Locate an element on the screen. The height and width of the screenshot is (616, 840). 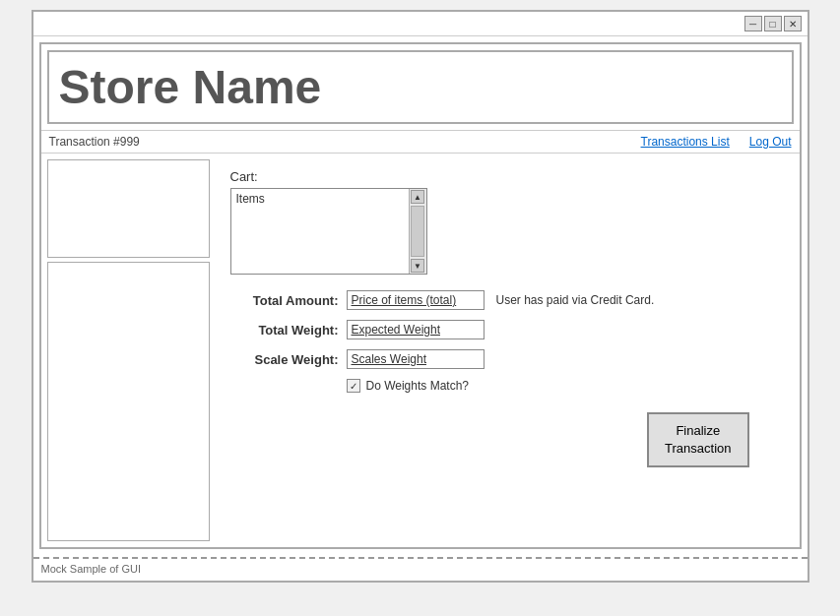
footer-label: Mock Sample of GUI is located at coordinates (420, 572).